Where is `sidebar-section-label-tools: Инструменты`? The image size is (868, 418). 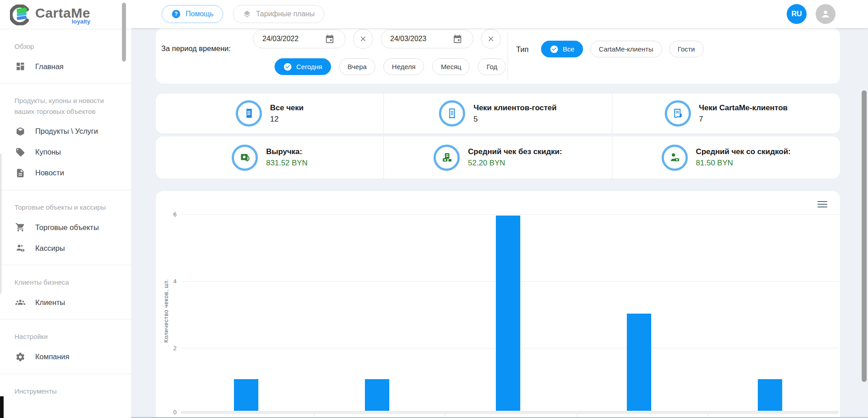 sidebar-section-label-tools: Инструменты is located at coordinates (65, 388).